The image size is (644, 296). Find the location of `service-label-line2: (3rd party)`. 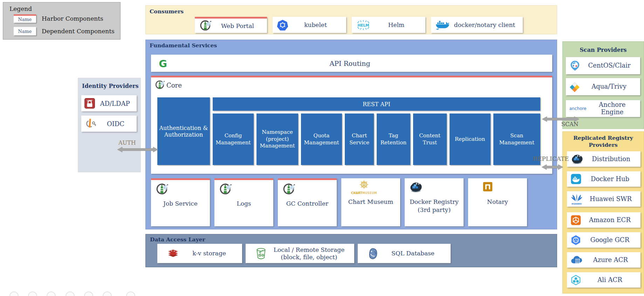

service-label-line2: (3rd party) is located at coordinates (434, 210).